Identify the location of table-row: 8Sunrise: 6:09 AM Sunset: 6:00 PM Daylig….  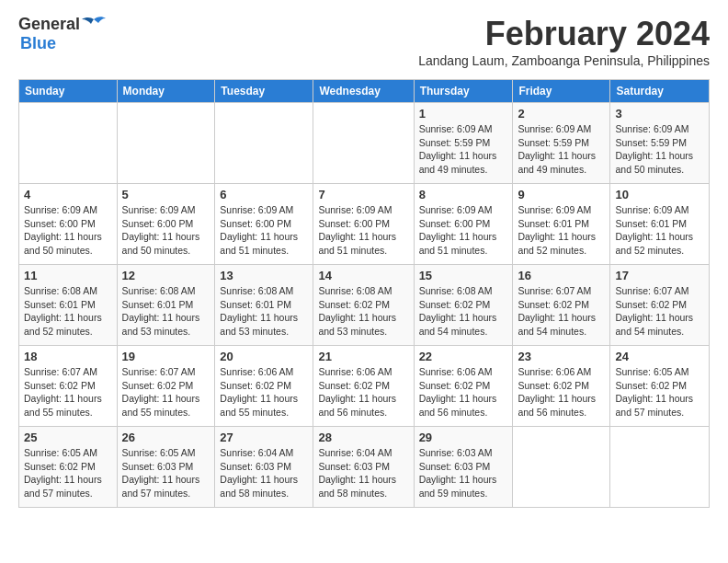
(463, 224).